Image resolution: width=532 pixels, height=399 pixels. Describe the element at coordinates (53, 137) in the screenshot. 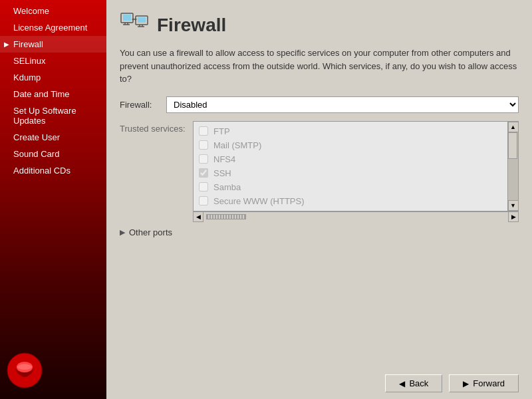

I see `sidebar-item-create-user: Create User` at that location.